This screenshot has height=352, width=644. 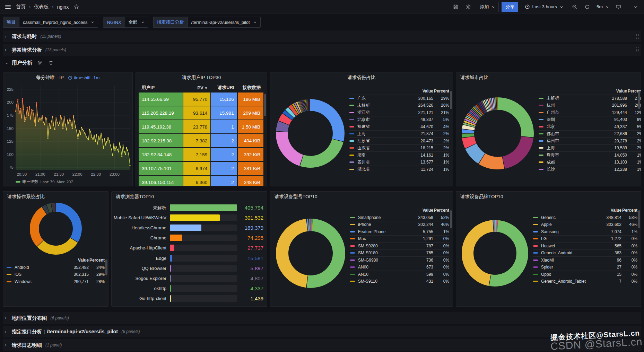 What do you see at coordinates (544, 7) in the screenshot?
I see `time-range-picker: Last 3 hours` at bounding box center [544, 7].